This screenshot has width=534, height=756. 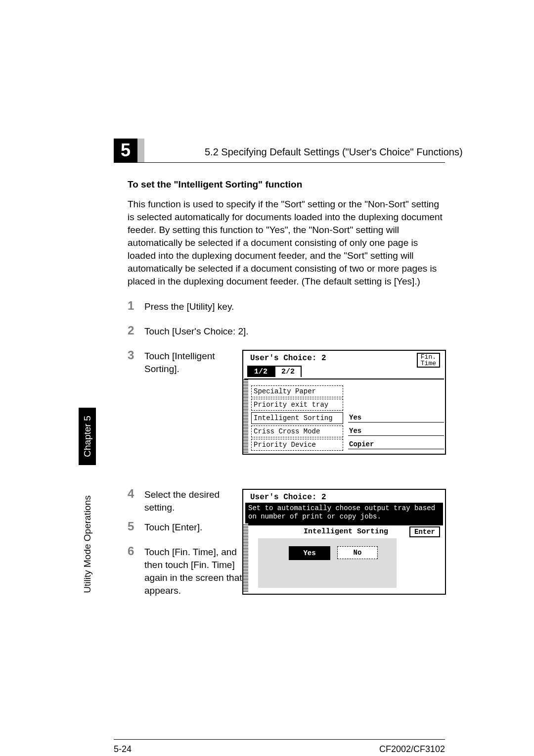 What do you see at coordinates (219, 331) in the screenshot?
I see `step-text: Touch [User's Choice: 2].` at bounding box center [219, 331].